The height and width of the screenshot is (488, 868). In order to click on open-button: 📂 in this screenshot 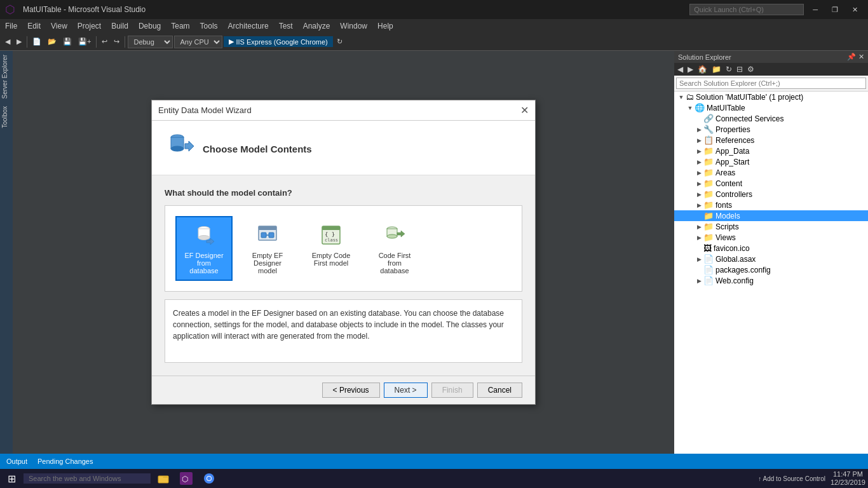, I will do `click(52, 42)`.